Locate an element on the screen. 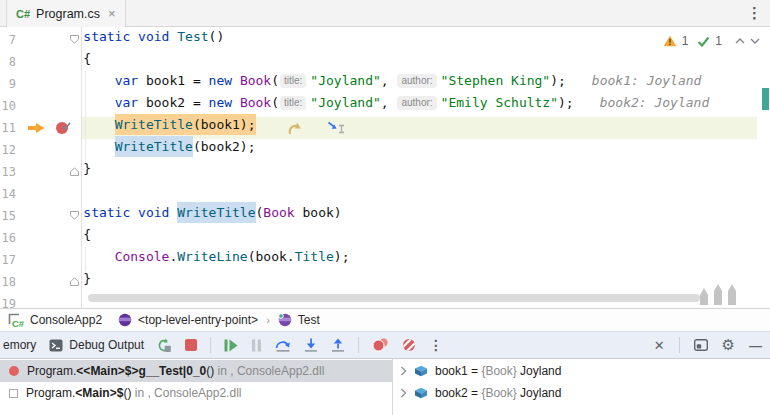  code-line: 12 WriteTitle(book2); is located at coordinates (385, 150).